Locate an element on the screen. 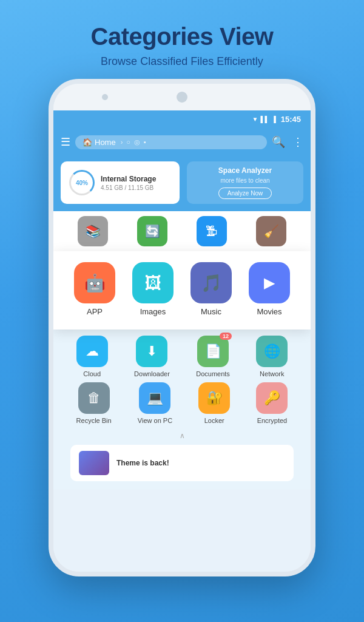 The image size is (364, 622). storage-title: Internal Storage is located at coordinates (136, 179).